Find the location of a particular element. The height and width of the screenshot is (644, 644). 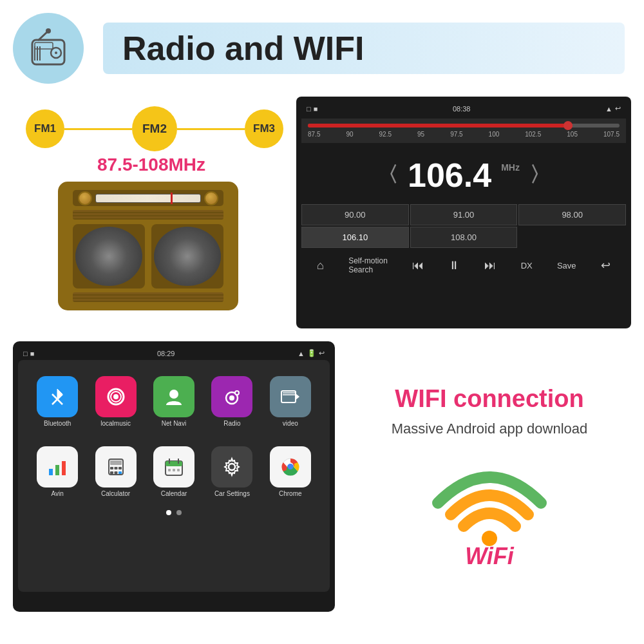

page-dots is located at coordinates (174, 513).